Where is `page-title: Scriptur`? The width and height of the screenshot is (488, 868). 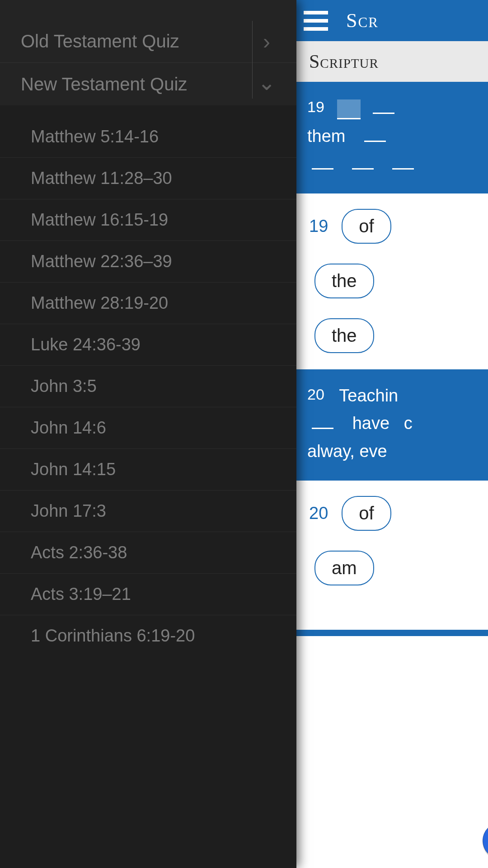
page-title: Scriptur is located at coordinates (344, 61).